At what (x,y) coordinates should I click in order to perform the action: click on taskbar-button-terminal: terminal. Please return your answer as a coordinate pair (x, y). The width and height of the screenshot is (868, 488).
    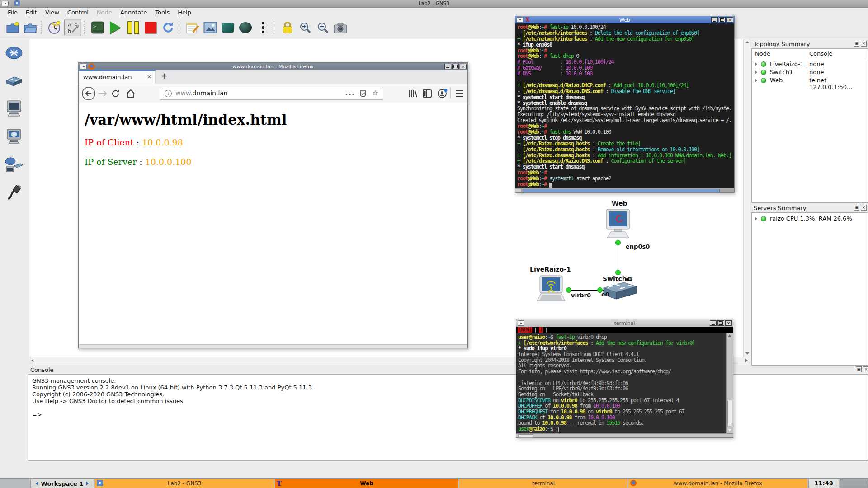
    Looking at the image, I should click on (543, 483).